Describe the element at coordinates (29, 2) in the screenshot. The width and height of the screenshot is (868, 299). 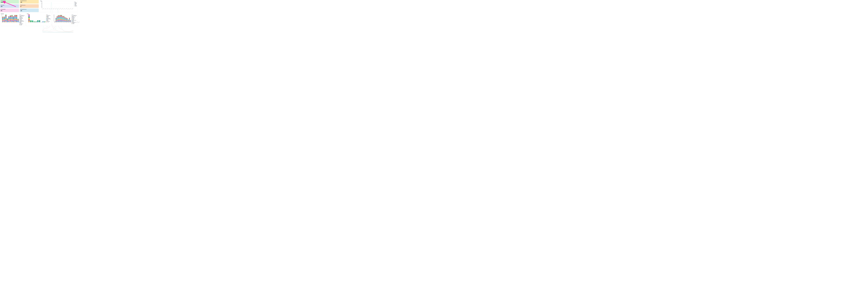
I see `kpi-card: Scheduled (Tomorrow)13` at that location.